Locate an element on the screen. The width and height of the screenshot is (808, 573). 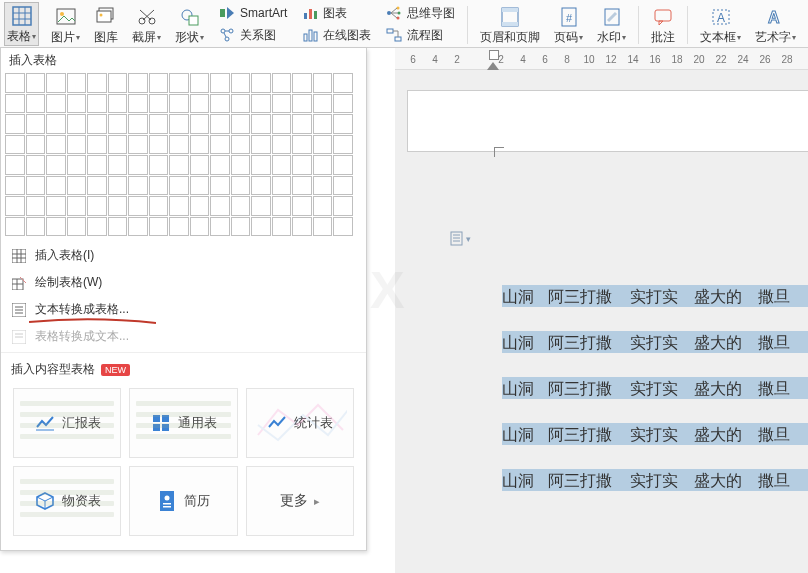
paragraph-options-icon: ▾ is located at coordinates (460, 238).